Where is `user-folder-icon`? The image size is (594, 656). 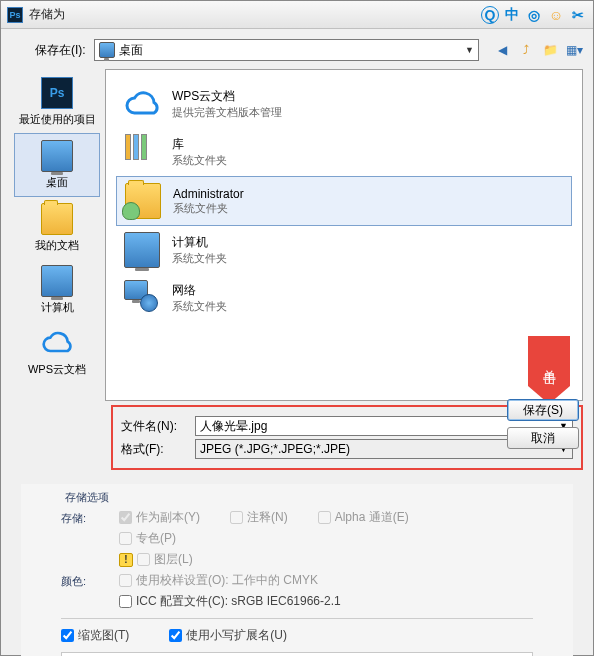 user-folder-icon is located at coordinates (143, 201).